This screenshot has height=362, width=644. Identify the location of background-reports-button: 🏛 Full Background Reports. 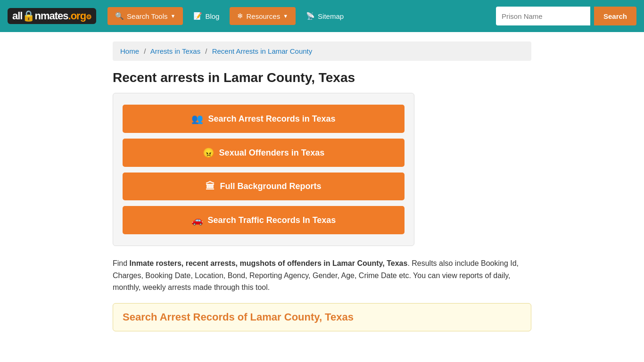
(264, 187).